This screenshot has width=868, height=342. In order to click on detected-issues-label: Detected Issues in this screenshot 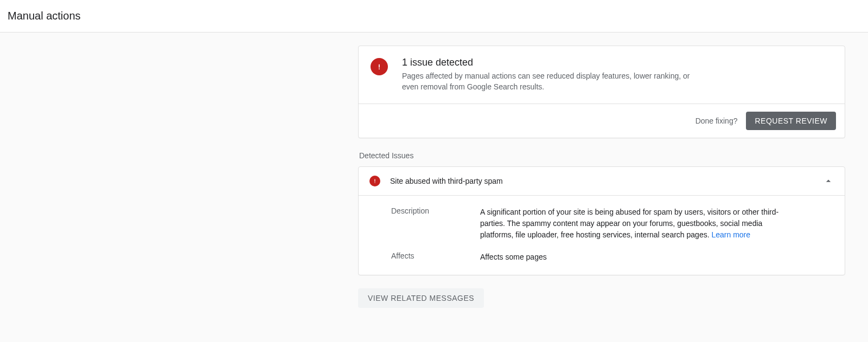, I will do `click(602, 156)`.